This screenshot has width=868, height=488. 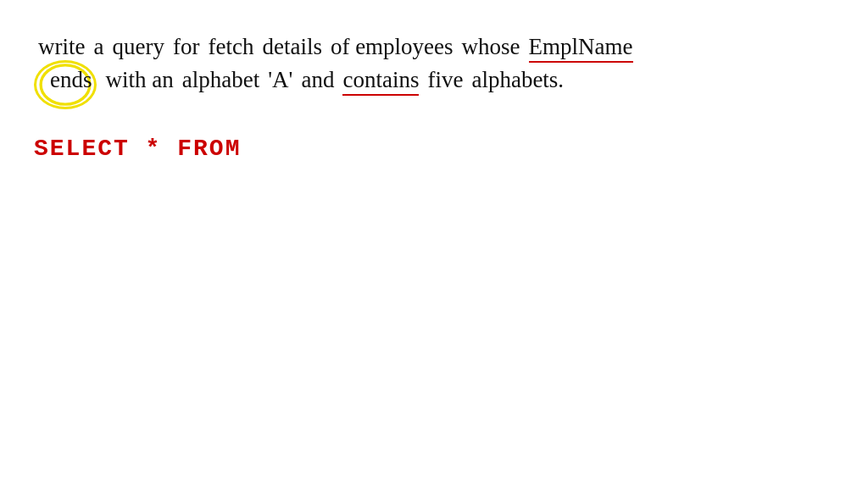 What do you see at coordinates (381, 80) in the screenshot?
I see `word-contains: contains` at bounding box center [381, 80].